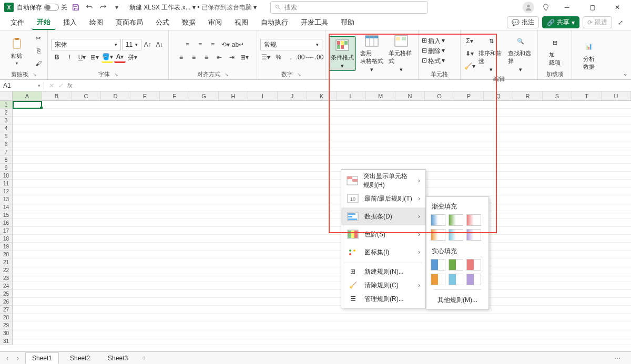  What do you see at coordinates (433, 51) in the screenshot?
I see `delete-cells-button: ⊟ 删除 ▾` at bounding box center [433, 51].